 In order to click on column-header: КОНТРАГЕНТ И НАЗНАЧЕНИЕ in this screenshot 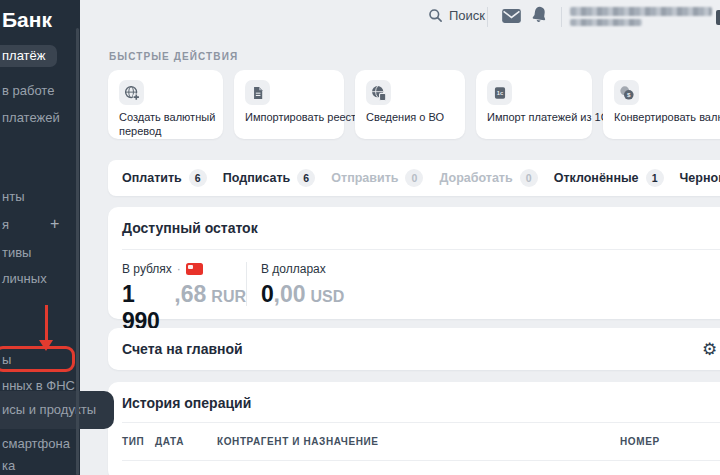, I will do `click(418, 442)`.